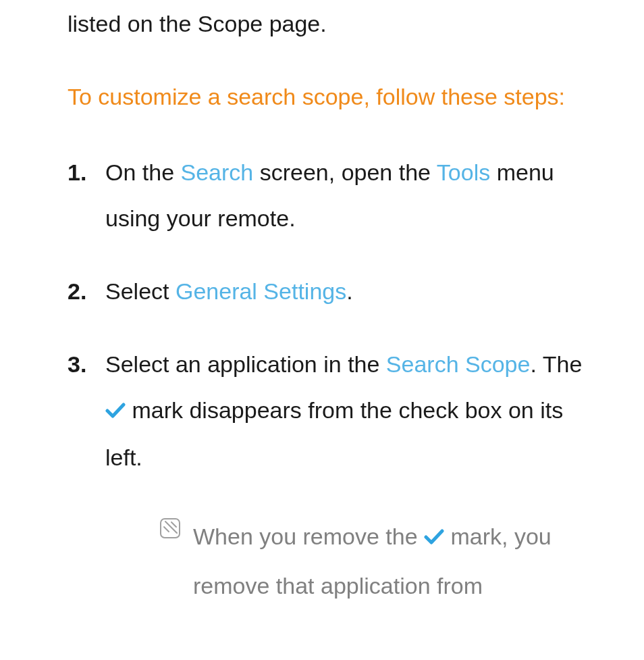 The width and height of the screenshot is (644, 660). What do you see at coordinates (77, 291) in the screenshot?
I see `step-marker: 2.` at bounding box center [77, 291].